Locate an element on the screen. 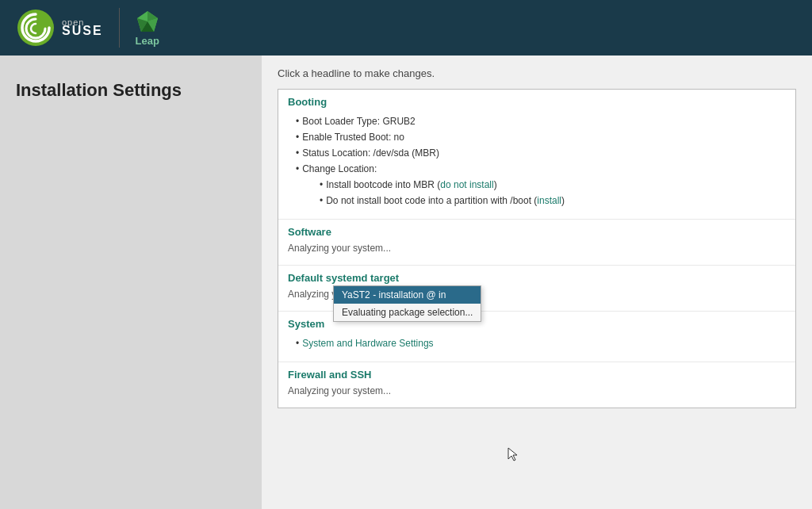  tooltip-title: YaST2 - installation @ in is located at coordinates (408, 295).